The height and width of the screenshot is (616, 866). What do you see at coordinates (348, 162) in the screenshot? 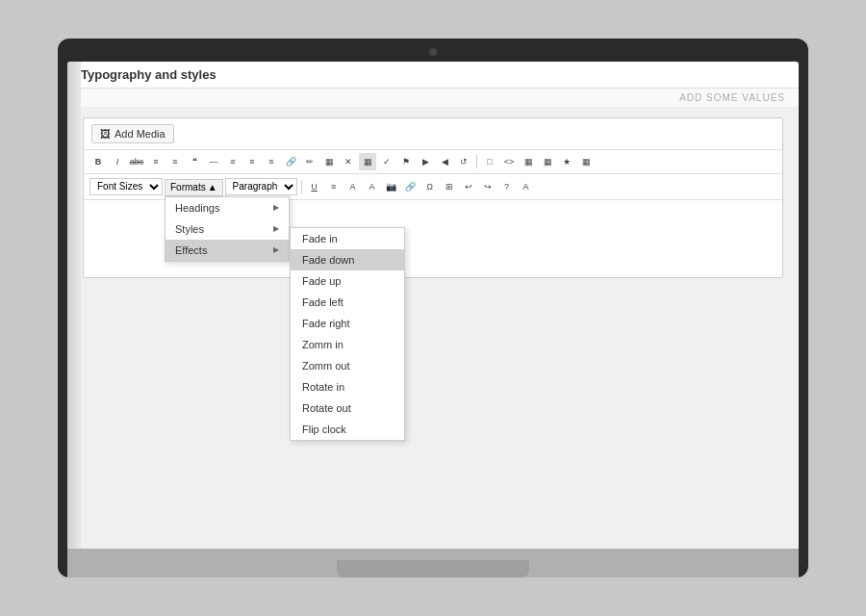
I see `remove-button: ✕` at bounding box center [348, 162].